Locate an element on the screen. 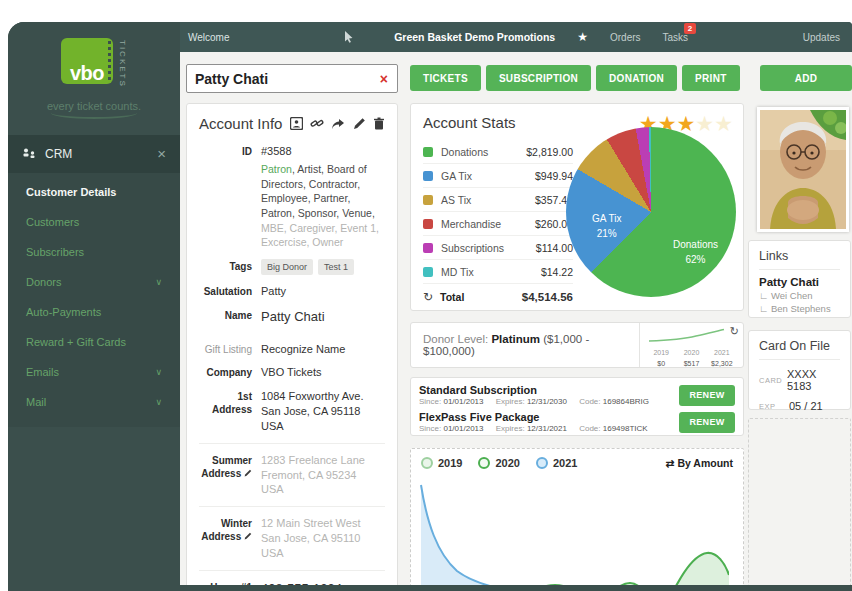 The image size is (852, 591). legend-2021: 2021 is located at coordinates (556, 463).